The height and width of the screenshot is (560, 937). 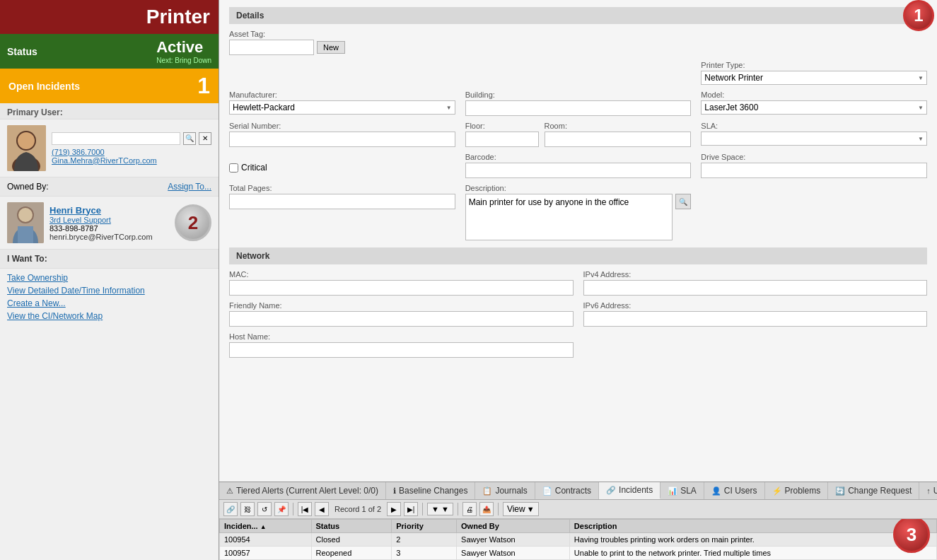 What do you see at coordinates (797, 491) in the screenshot?
I see `tab-problems: ⚡Problems` at bounding box center [797, 491].